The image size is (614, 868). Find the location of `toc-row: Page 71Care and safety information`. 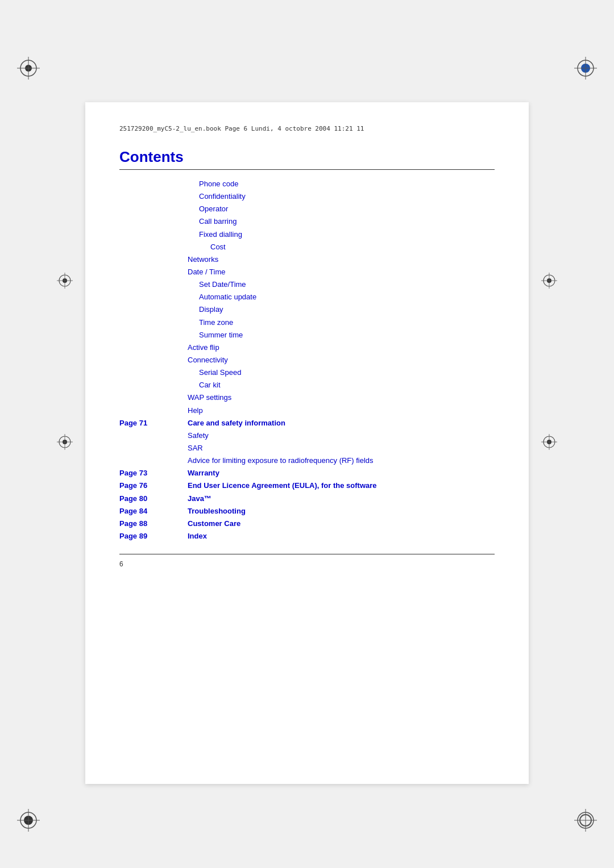

toc-row: Page 71Care and safety information is located at coordinates (307, 423).